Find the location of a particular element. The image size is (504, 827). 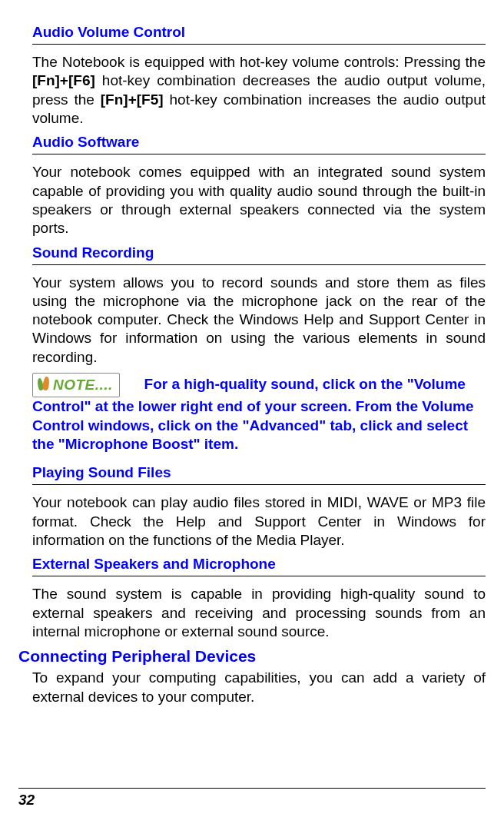

heading-playing-sound-files: Playing Sound Files is located at coordinates (259, 475).